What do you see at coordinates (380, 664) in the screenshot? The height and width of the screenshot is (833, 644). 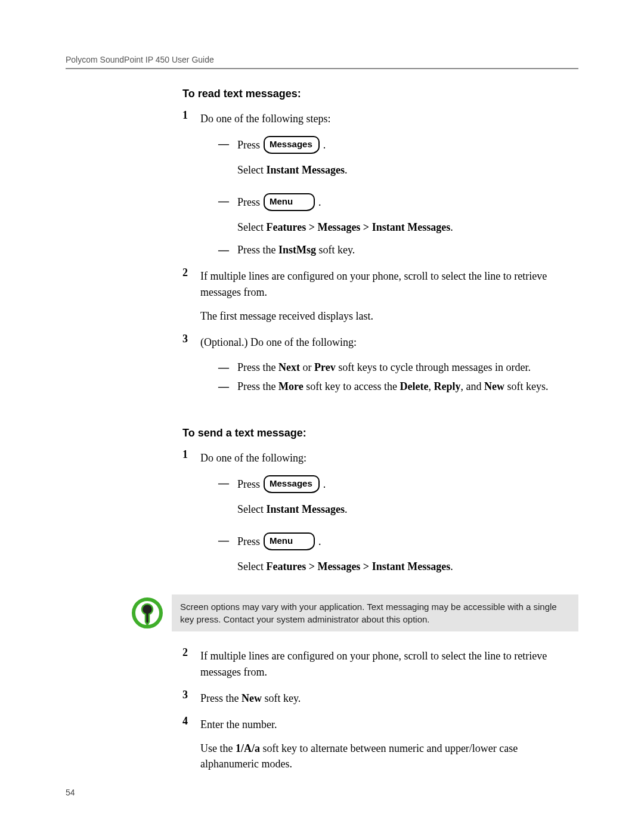 I see `send-step-2: 2 If multiple lines are configured on yo…` at bounding box center [380, 664].